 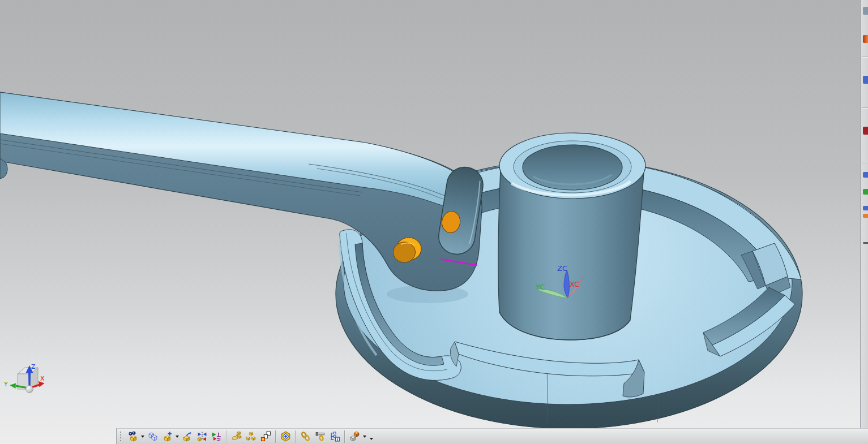 What do you see at coordinates (24, 378) in the screenshot?
I see `view-triad: Z X Y` at bounding box center [24, 378].